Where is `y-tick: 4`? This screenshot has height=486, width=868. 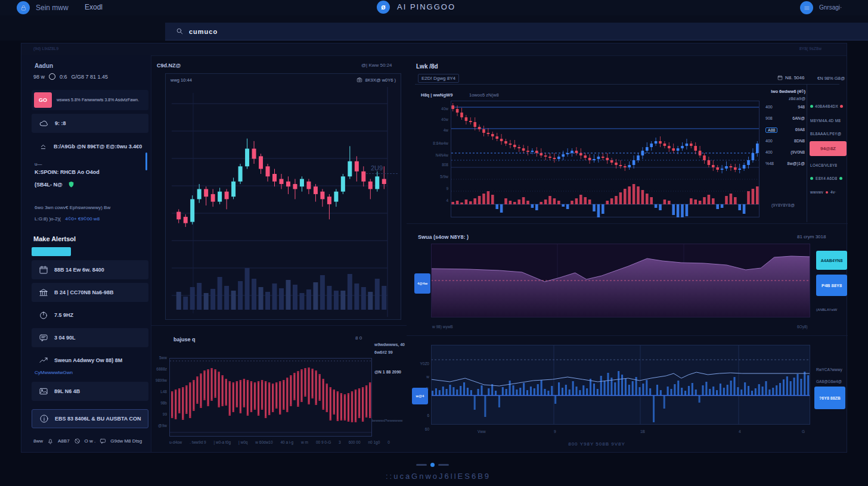 y-tick: 4 is located at coordinates (447, 200).